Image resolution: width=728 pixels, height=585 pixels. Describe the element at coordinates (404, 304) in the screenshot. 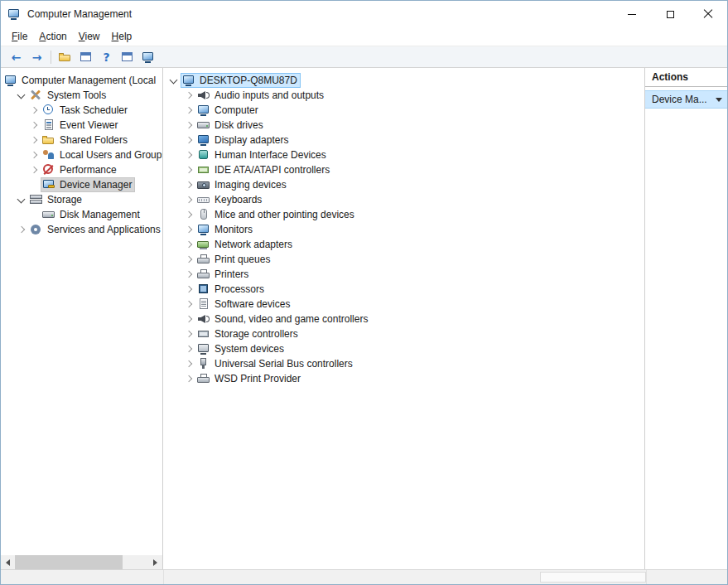

I see `tree-item-software-devices: Software devices` at that location.